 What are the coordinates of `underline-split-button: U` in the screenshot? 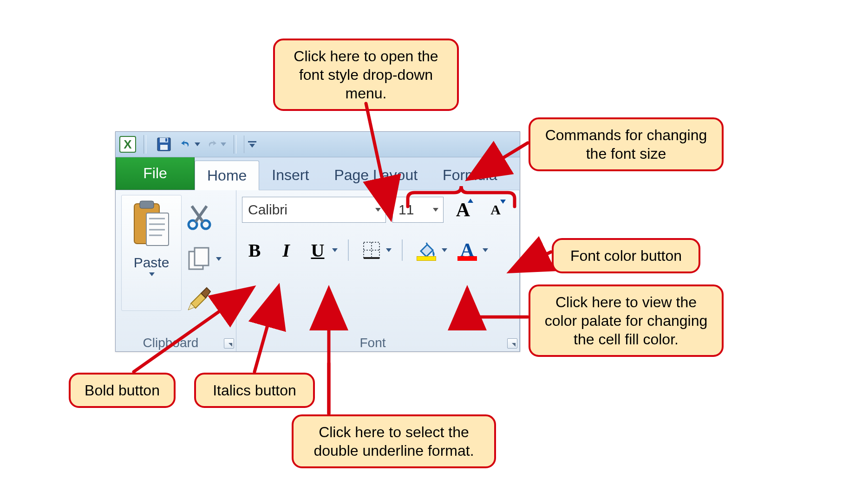 It's located at (321, 250).